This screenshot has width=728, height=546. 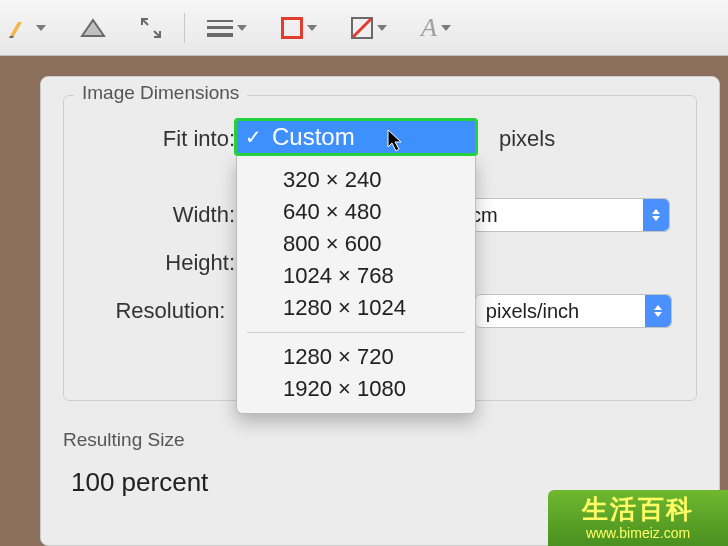 What do you see at coordinates (638, 534) in the screenshot?
I see `watermark-line2: www.bimeiz.com` at bounding box center [638, 534].